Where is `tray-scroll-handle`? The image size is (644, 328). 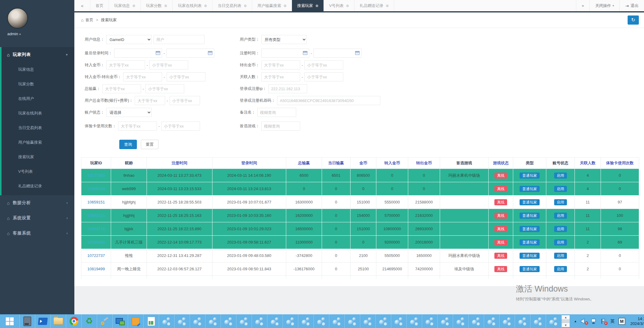 tray-scroll-handle is located at coordinates (566, 321).